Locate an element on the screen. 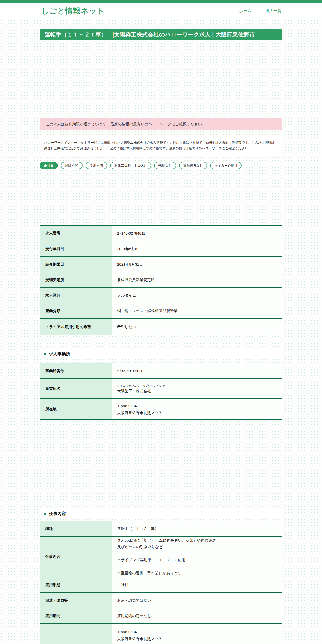 This screenshot has height=644, width=322. row-value: 〒598-0034 大阪府泉佐野市長滝２９７ is located at coordinates (197, 409).